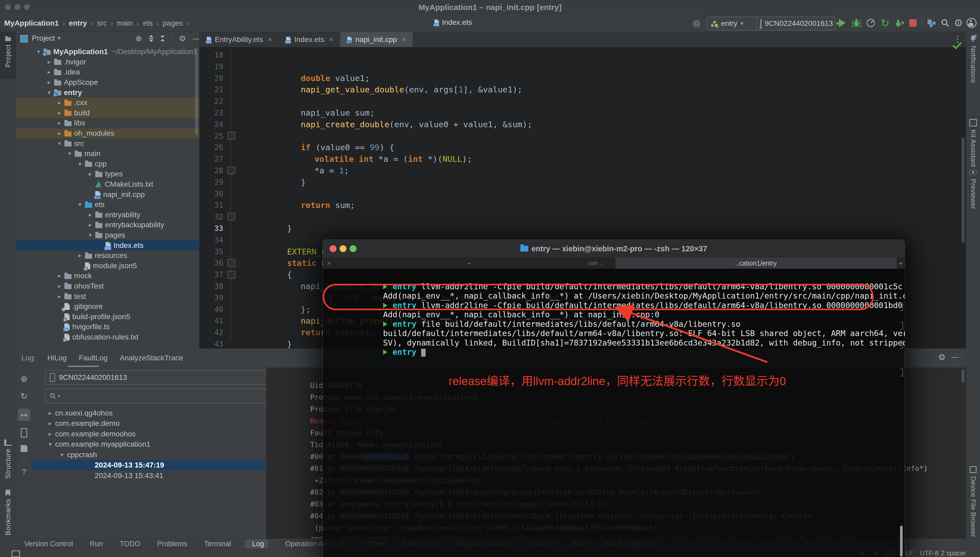 The height and width of the screenshot is (557, 980). Describe the element at coordinates (157, 445) in the screenshot. I see `faultlog-row: ▾ com.example.myapplication1` at that location.